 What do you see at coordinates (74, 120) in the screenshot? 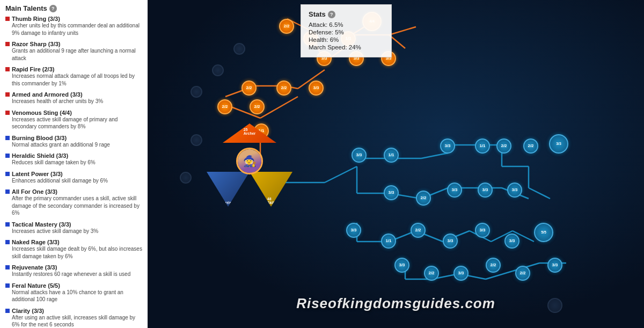
I see `talent-item: Venomous Sting (4/4)Increases active ski…` at bounding box center [74, 120].